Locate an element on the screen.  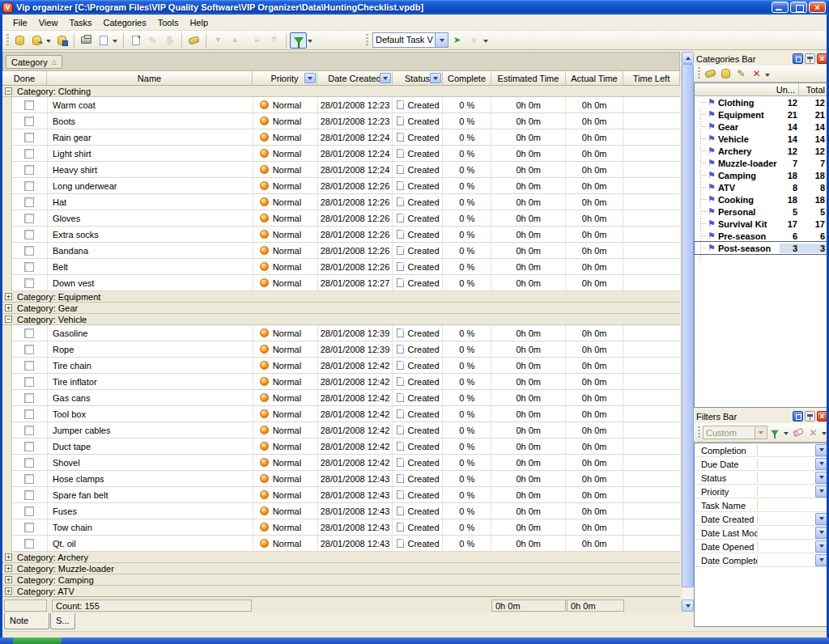
move-bottom-button: ⇊ is located at coordinates (257, 40).